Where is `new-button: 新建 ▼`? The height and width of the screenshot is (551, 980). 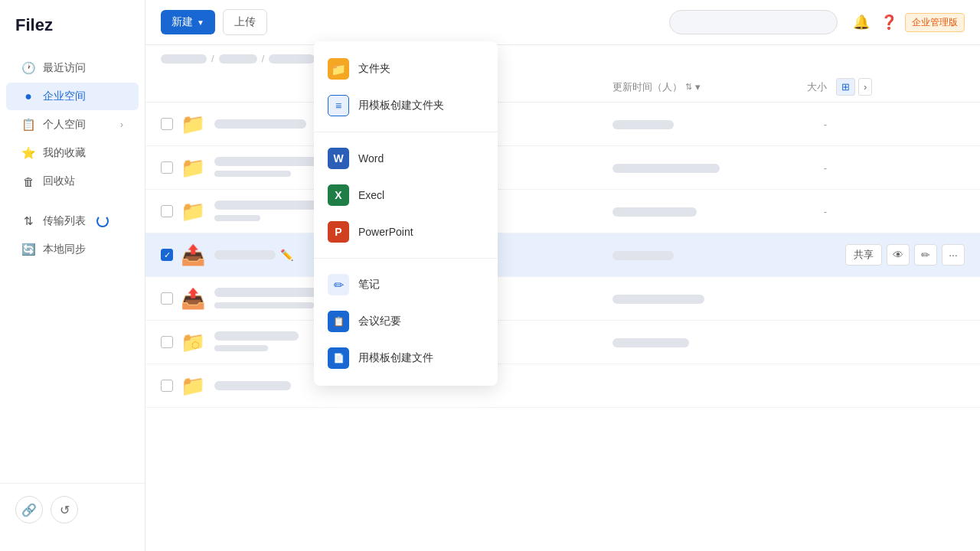
new-button: 新建 ▼ is located at coordinates (188, 22).